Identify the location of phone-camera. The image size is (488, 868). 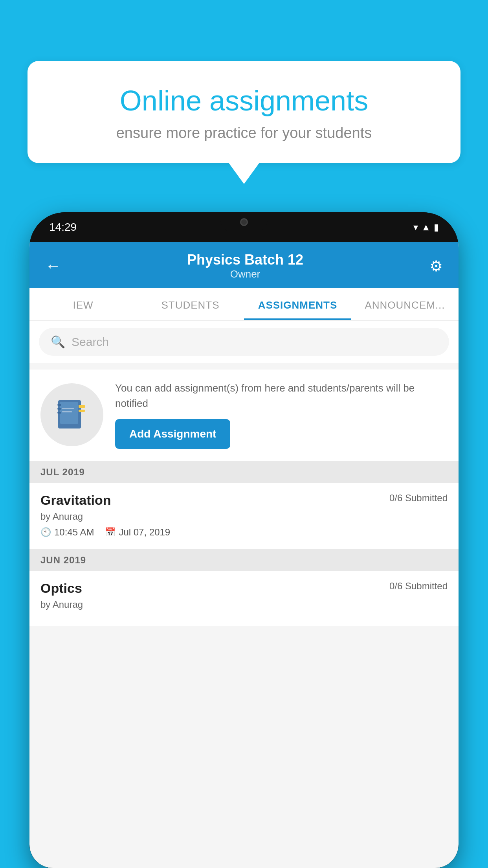
(244, 222).